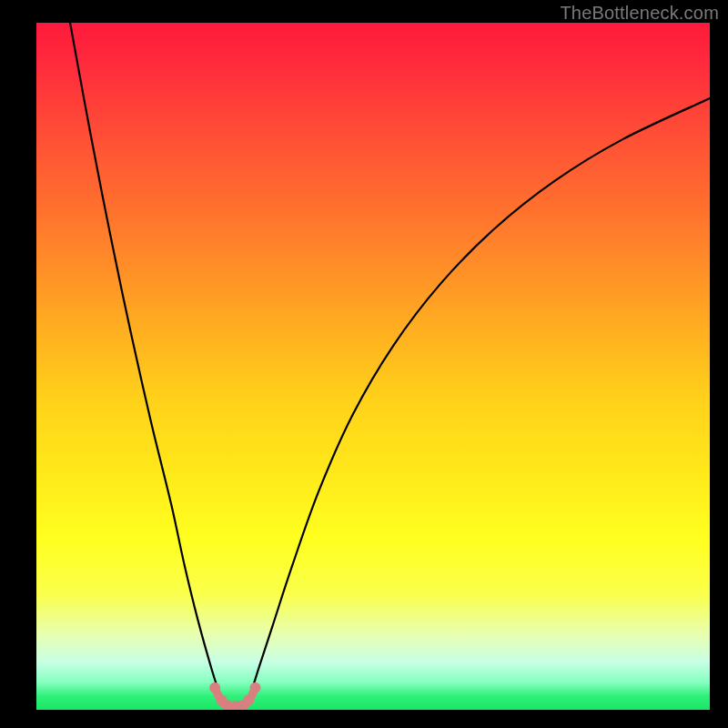 This screenshot has width=728, height=728. Describe the element at coordinates (639, 13) in the screenshot. I see `watermark-text: TheBottleneck.com` at that location.